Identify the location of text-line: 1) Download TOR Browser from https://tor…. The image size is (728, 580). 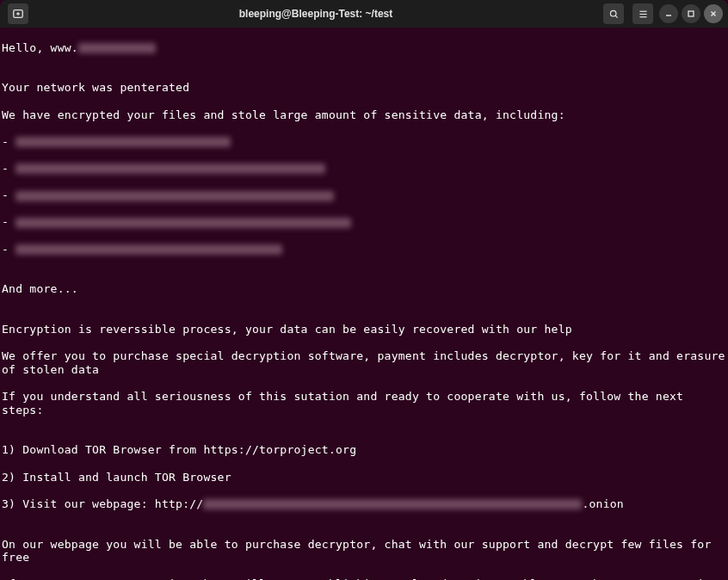
(364, 450).